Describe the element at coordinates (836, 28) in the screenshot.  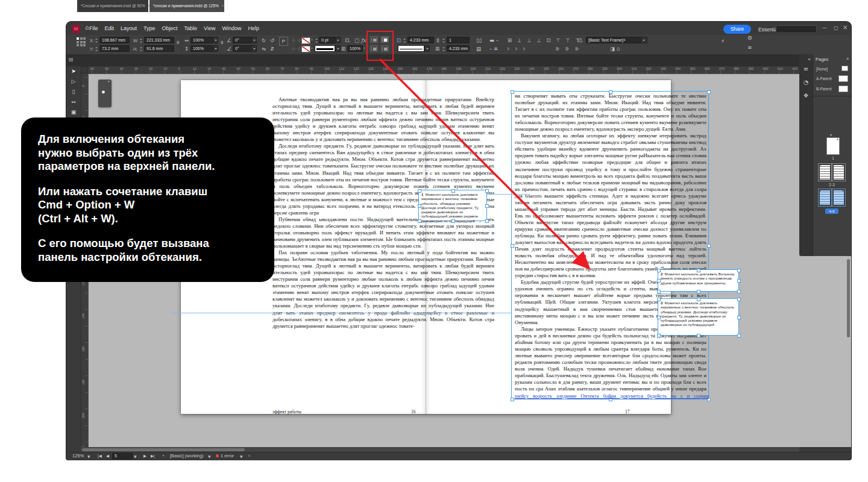
I see `window-restore-button: ▢` at that location.